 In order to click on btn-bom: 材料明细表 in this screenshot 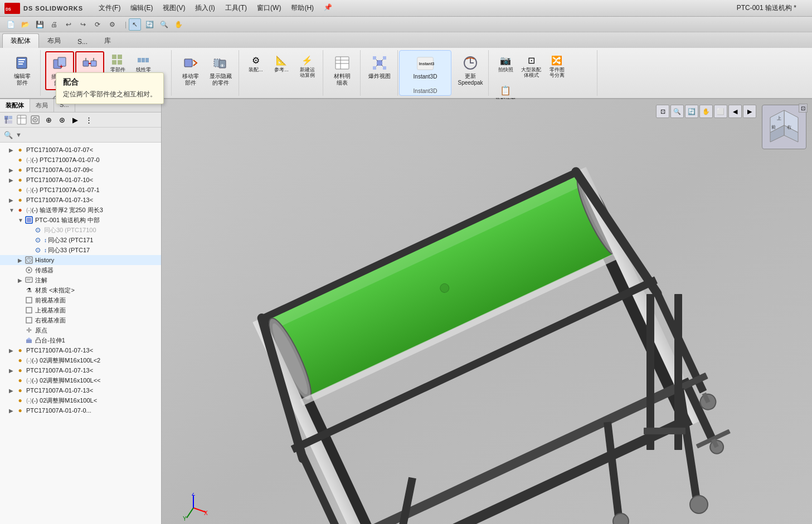, I will do `click(342, 70)`.